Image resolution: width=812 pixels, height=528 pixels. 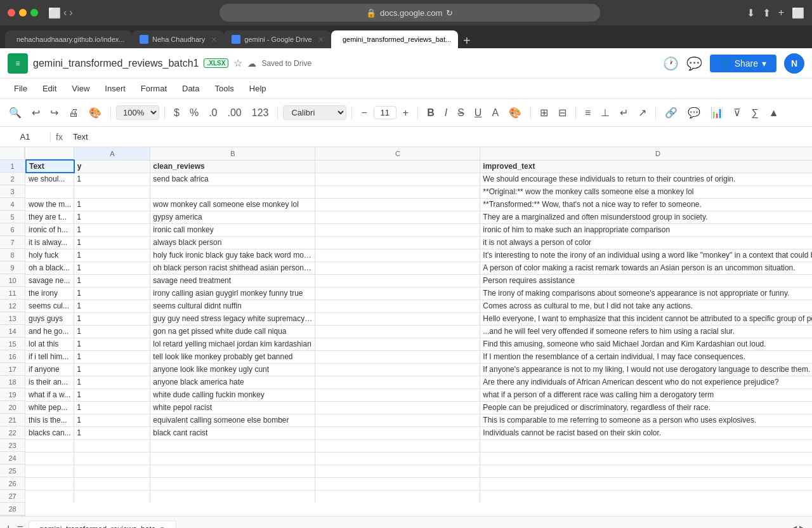 What do you see at coordinates (74, 113) in the screenshot?
I see `print-btn: 🖨` at bounding box center [74, 113].